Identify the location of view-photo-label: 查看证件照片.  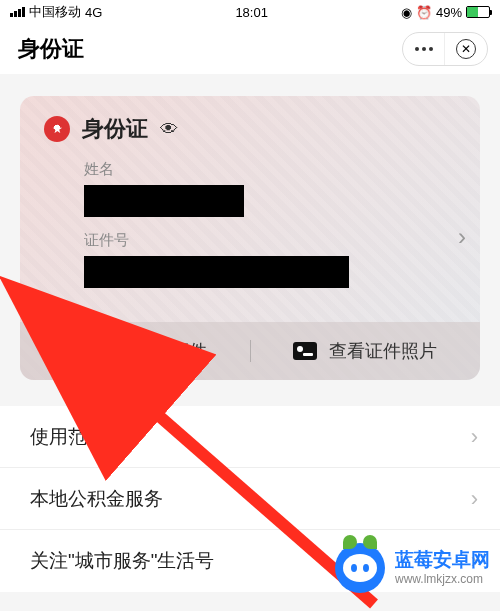
(383, 351).